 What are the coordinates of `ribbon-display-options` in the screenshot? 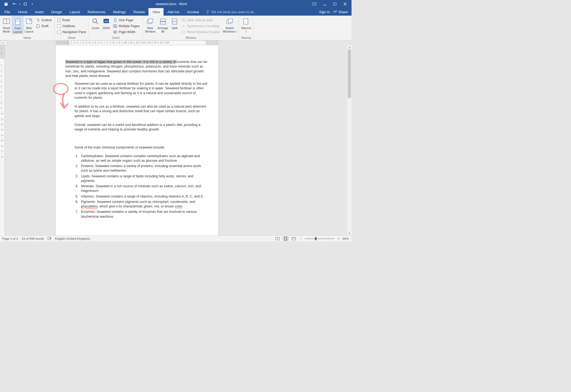 It's located at (314, 4).